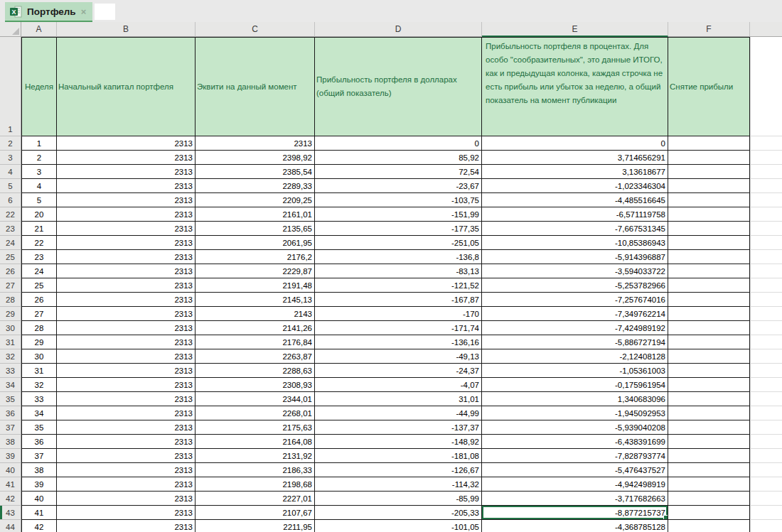 The height and width of the screenshot is (532, 782). What do you see at coordinates (255, 215) in the screenshot?
I see `cell-c: 2161,01` at bounding box center [255, 215].